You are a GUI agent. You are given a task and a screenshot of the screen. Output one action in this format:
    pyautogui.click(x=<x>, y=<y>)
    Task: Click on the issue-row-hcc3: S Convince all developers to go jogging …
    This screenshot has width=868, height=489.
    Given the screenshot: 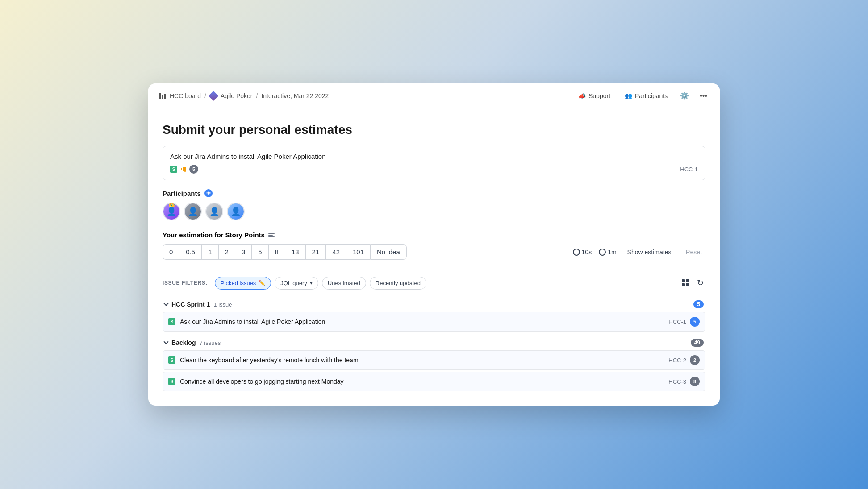 What is the action you would take?
    pyautogui.click(x=434, y=381)
    